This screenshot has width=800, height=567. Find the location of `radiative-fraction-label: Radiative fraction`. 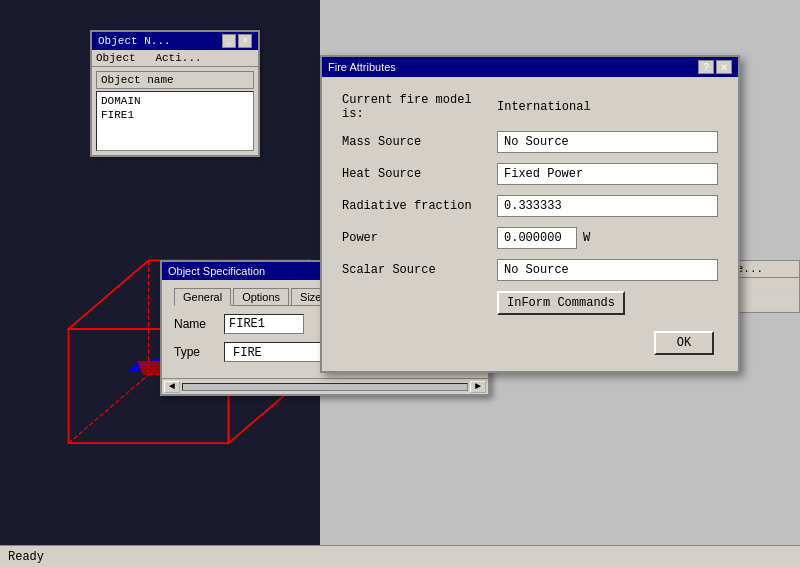

radiative-fraction-label: Radiative fraction is located at coordinates (420, 206).